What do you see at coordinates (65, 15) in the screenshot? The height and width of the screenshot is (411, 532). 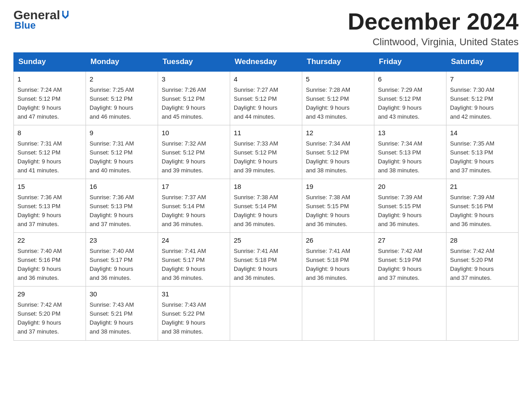 I see `logo-arrow-icon` at bounding box center [65, 15].